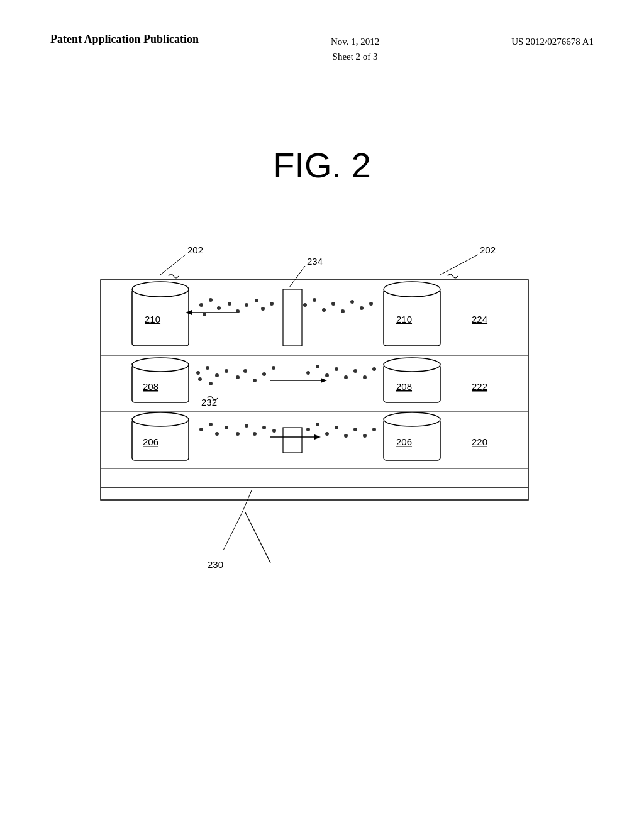 The width and height of the screenshot is (644, 830). I want to click on ref-232: 232, so click(209, 402).